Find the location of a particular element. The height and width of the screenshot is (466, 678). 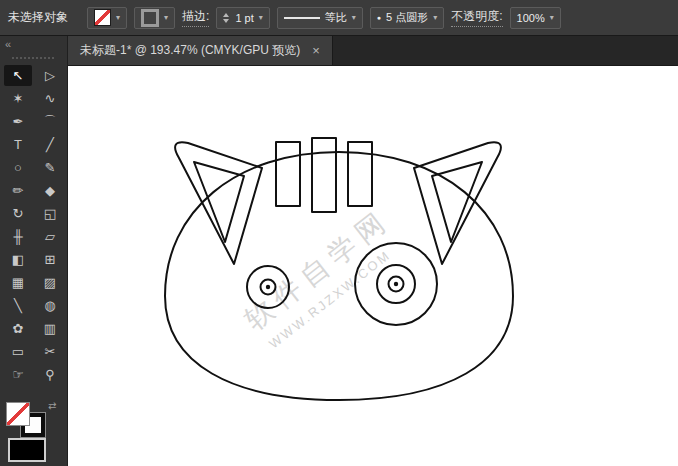

fill-color-dropdown: ▾ is located at coordinates (107, 18).